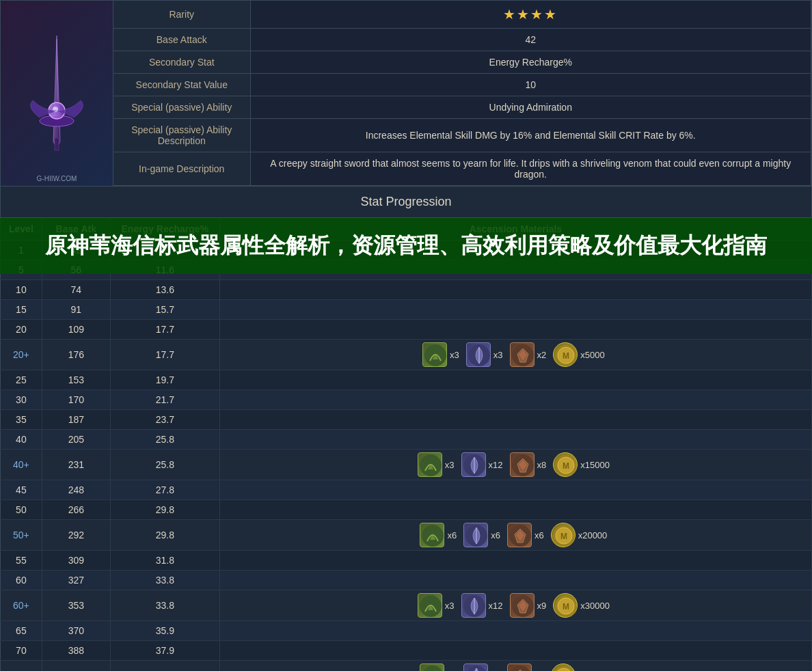 Image resolution: width=812 pixels, height=671 pixels. Describe the element at coordinates (22, 560) in the screenshot. I see `cell-level: 55` at that location.